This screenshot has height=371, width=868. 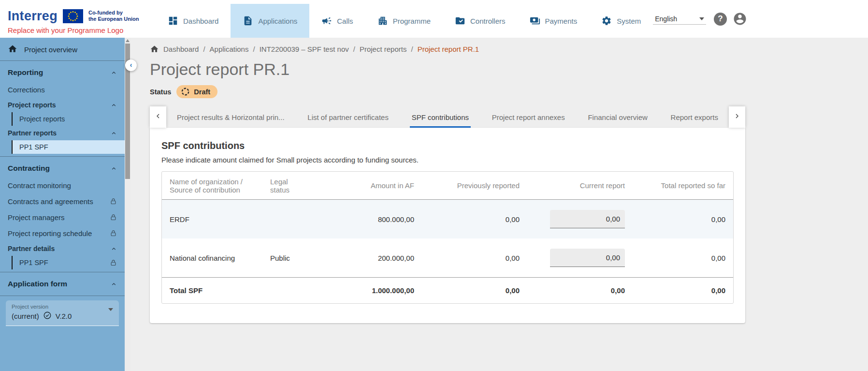 What do you see at coordinates (720, 19) in the screenshot?
I see `help-button: ?` at bounding box center [720, 19].